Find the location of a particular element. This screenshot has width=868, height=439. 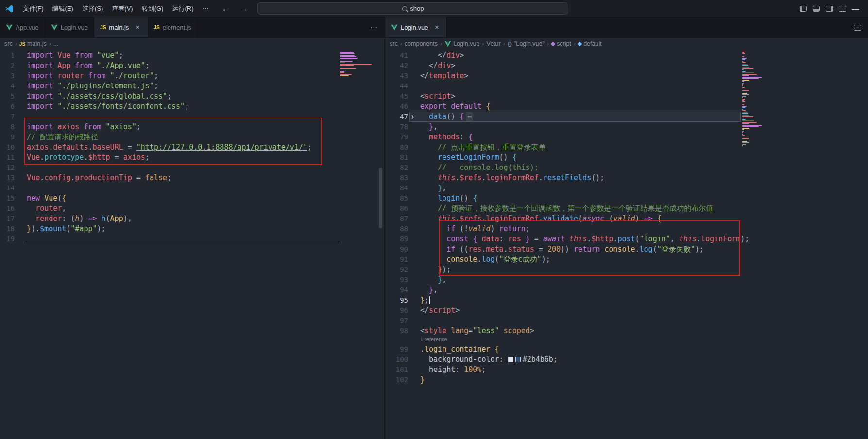

code-line: 83 this.$refs.loginFormRef.resetFields()… is located at coordinates (627, 178).